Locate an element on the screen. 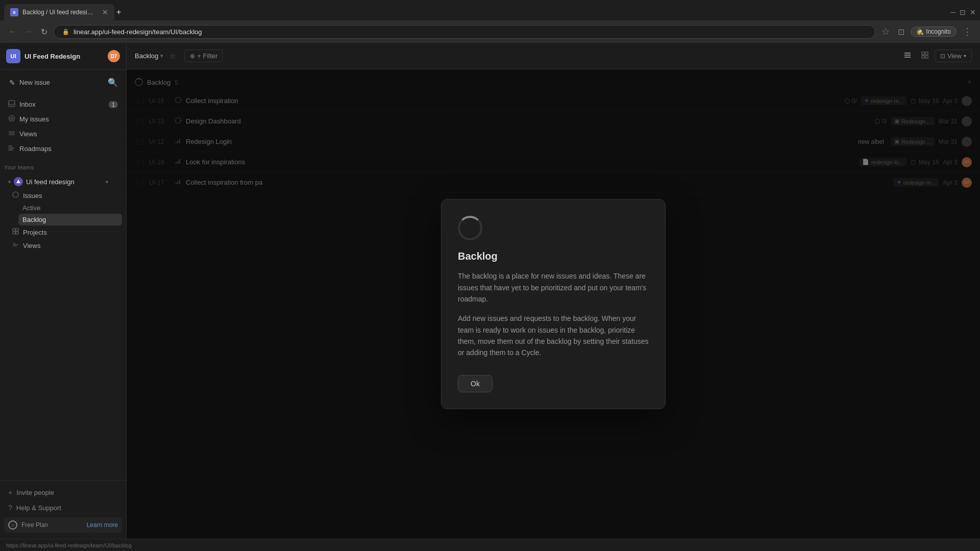 Image resolution: width=980 pixels, height=551 pixels. dialog-body-2: Add new issues and requests to the backl… is located at coordinates (553, 336).